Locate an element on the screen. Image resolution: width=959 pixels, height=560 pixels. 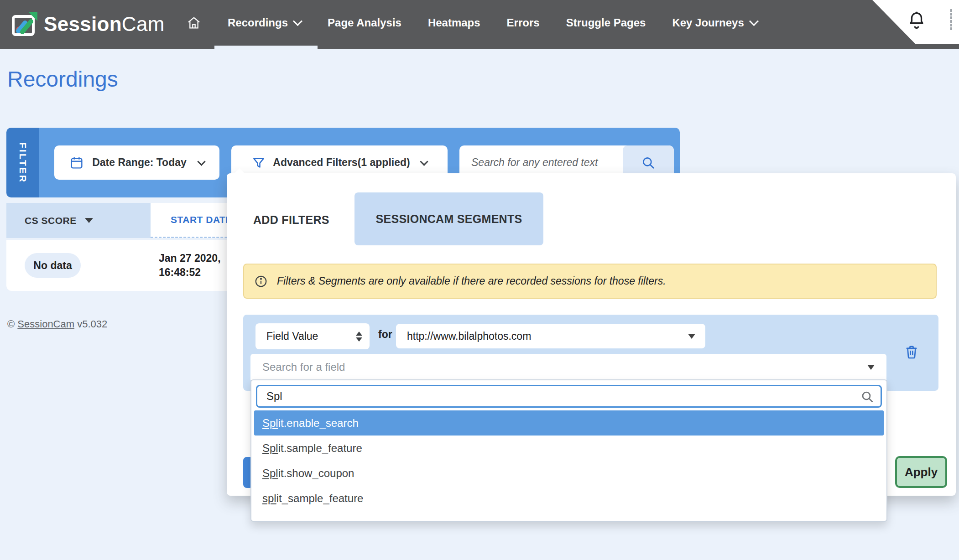
site-select-value: http://www.bilalphotos.com is located at coordinates (469, 337).